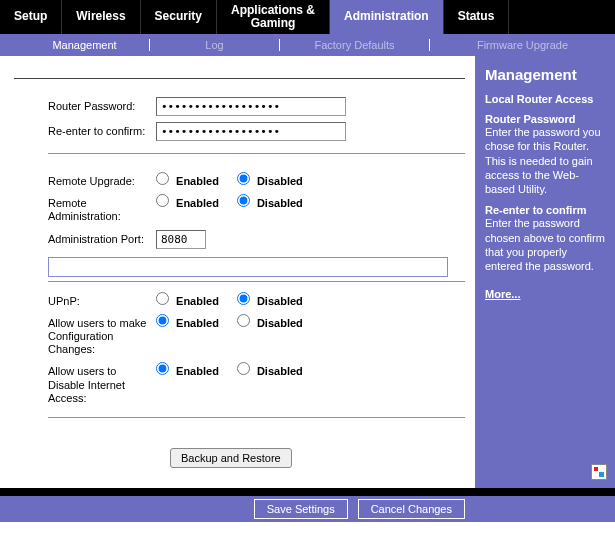 This screenshot has height=542, width=615. What do you see at coordinates (188, 322) in the screenshot?
I see `allow-config-enabled: Enabled` at bounding box center [188, 322].